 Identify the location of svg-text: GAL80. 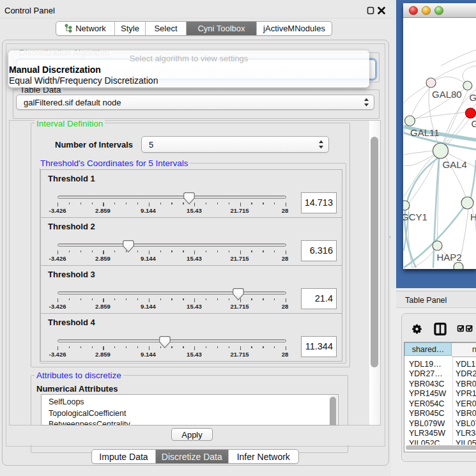
(447, 95).